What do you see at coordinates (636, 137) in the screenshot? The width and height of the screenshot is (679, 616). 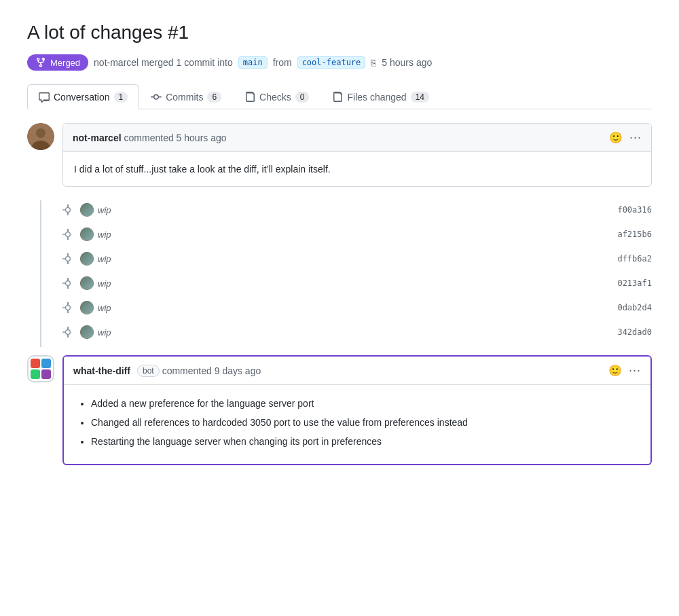 I see `more-button-1: ···` at bounding box center [636, 137].